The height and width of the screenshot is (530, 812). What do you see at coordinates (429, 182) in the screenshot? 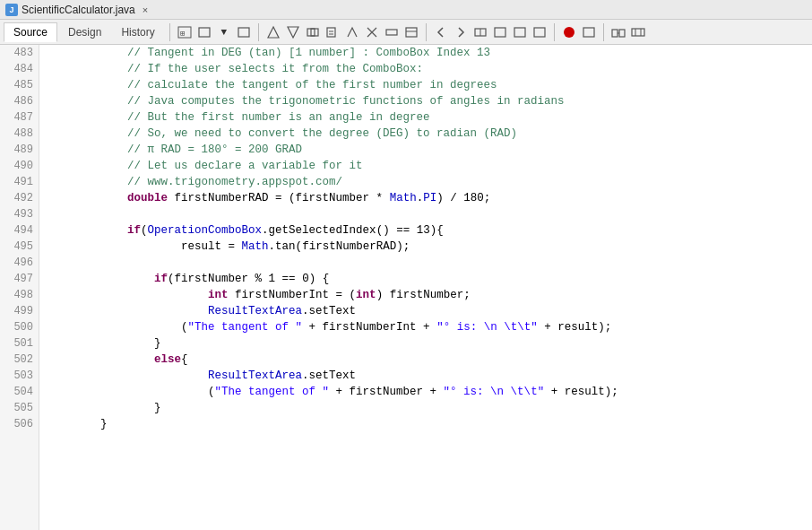
I see `code-line-491: // www.trigonometry.appspot.com/` at bounding box center [429, 182].